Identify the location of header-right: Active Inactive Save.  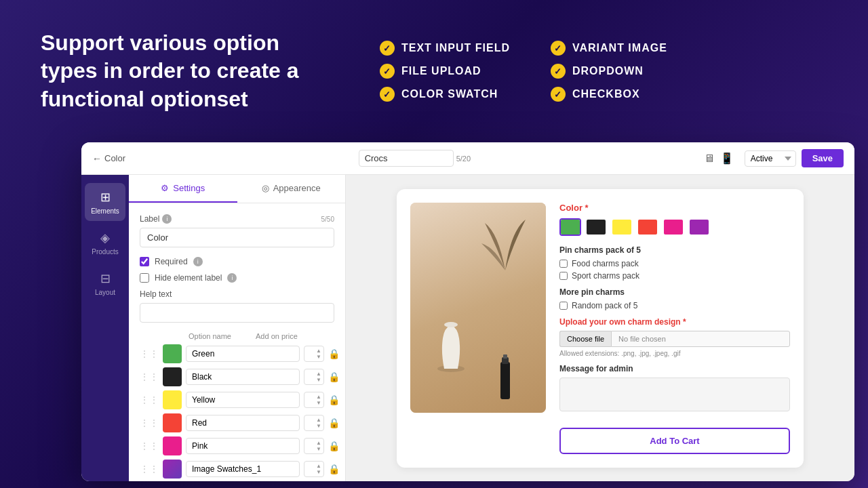
(794, 159).